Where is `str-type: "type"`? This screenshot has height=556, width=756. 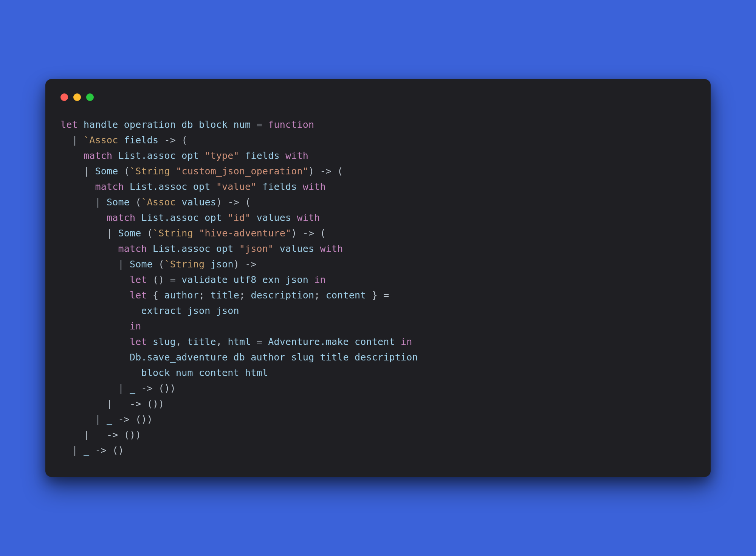 str-type: "type" is located at coordinates (222, 156).